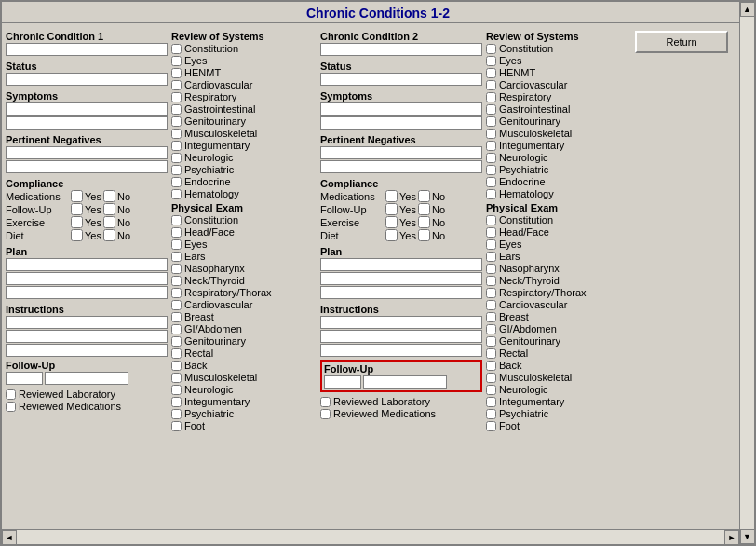 This screenshot has width=756, height=546. What do you see at coordinates (87, 293) in the screenshot?
I see `cc1-plan-input3` at bounding box center [87, 293].